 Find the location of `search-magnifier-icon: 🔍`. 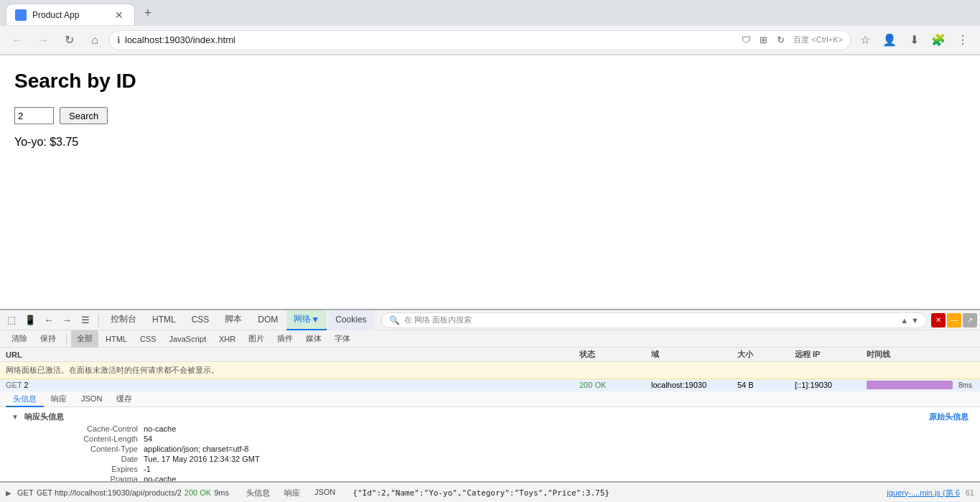

search-magnifier-icon: 🔍 is located at coordinates (395, 320).